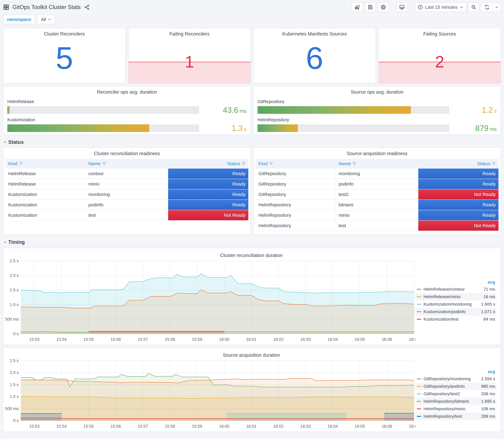  What do you see at coordinates (420, 7) in the screenshot?
I see `clock-icon` at bounding box center [420, 7].